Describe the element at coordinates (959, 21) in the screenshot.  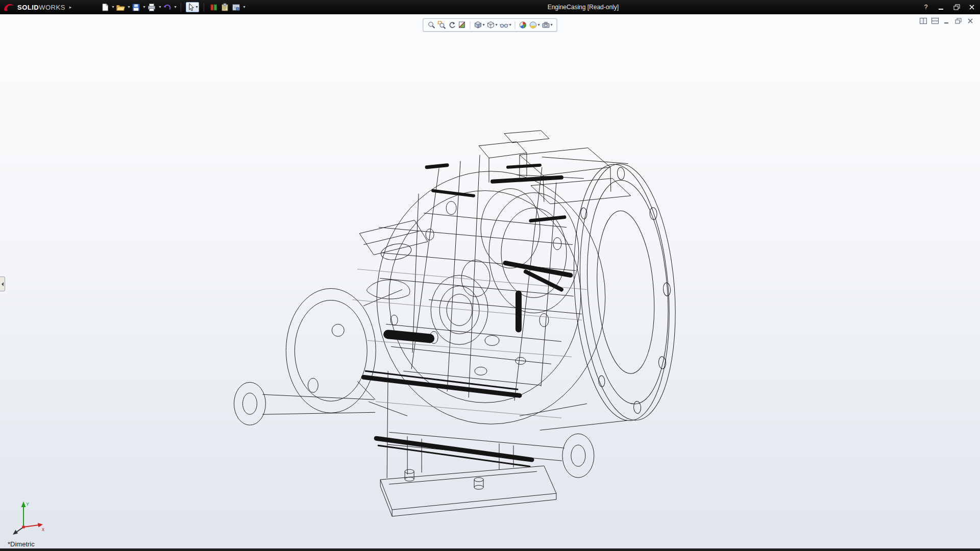
I see `restore-document-button` at that location.